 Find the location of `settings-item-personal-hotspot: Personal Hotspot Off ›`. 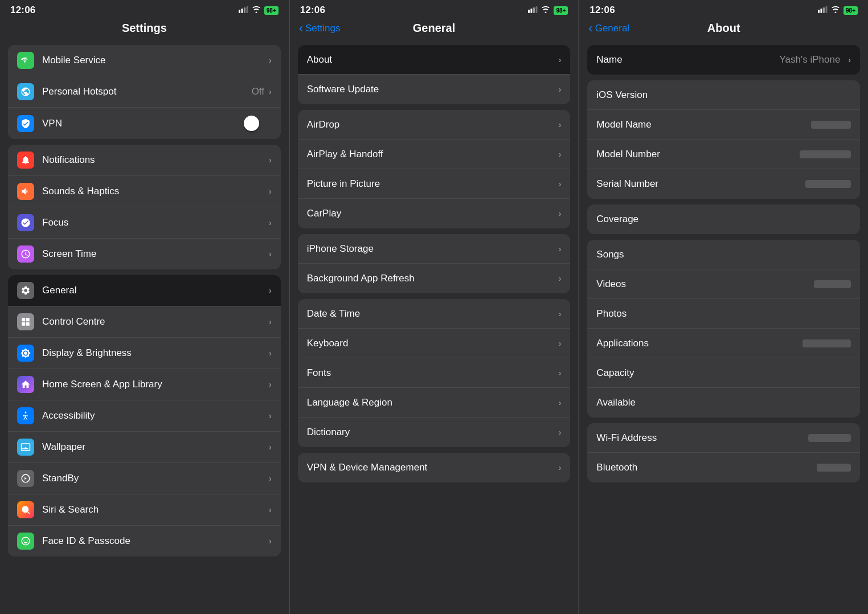

settings-item-personal-hotspot: Personal Hotspot Off › is located at coordinates (145, 92).